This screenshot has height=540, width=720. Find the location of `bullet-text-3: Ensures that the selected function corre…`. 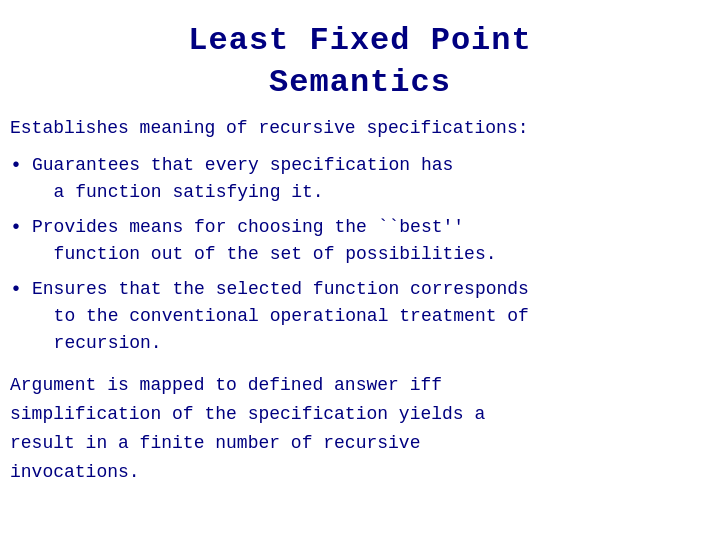

bullet-text-3: Ensures that the selected function corre… is located at coordinates (371, 316).